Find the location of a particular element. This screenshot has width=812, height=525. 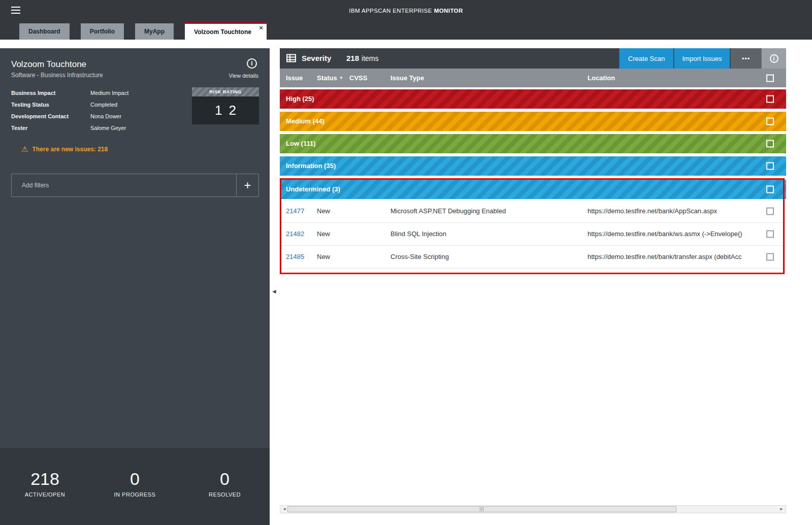

issue-type: Microsoft ASP.NET Debugging Enabled is located at coordinates (448, 211).